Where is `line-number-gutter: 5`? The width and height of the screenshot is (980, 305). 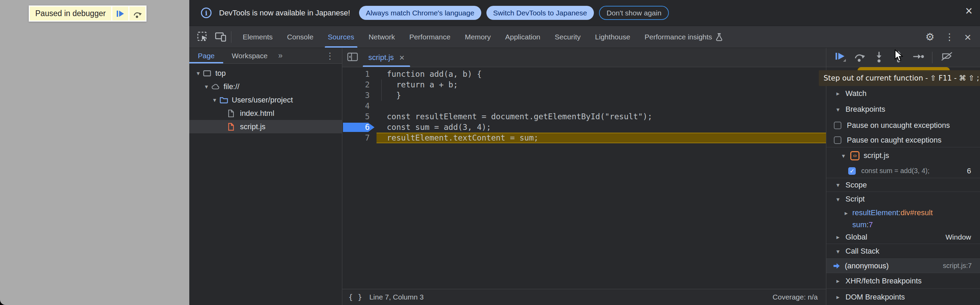 line-number-gutter: 5 is located at coordinates (360, 117).